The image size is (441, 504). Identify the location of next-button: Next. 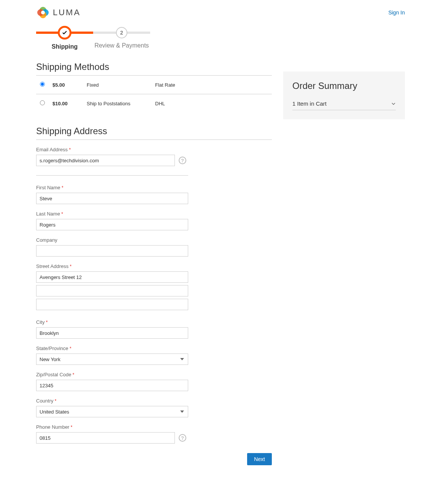
(259, 459).